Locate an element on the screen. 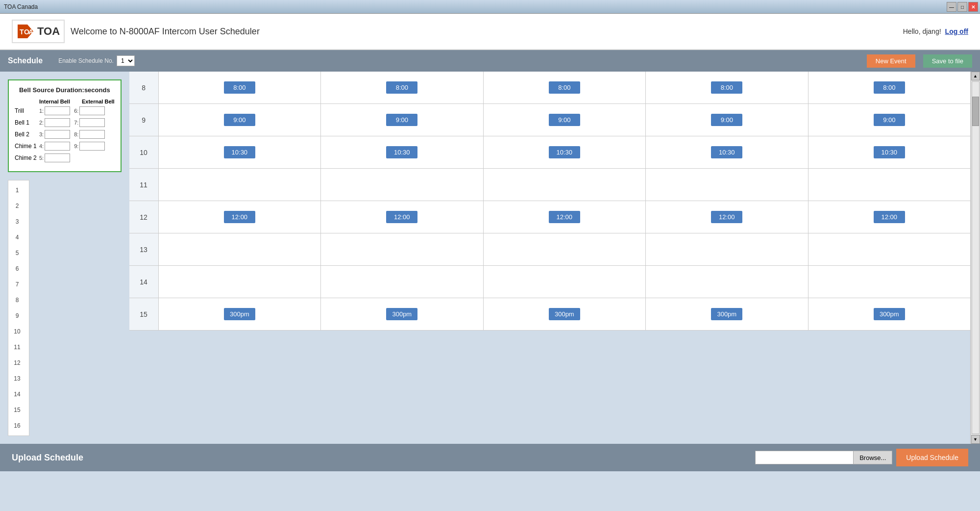 This screenshot has width=980, height=511. grid-cell-12-4: 12:00 is located at coordinates (889, 217).